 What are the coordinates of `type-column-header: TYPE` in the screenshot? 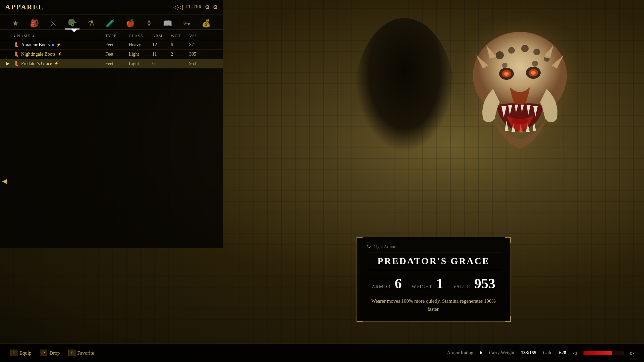 It's located at (117, 36).